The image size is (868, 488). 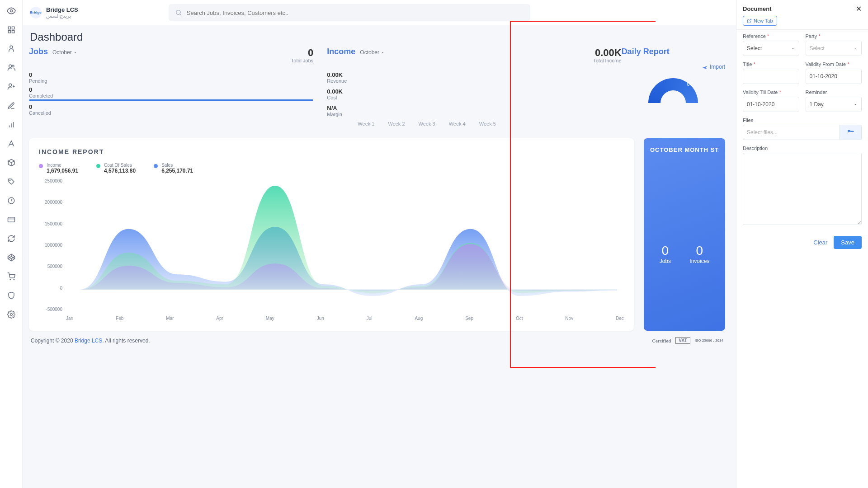 I want to click on bar-chart-icon, so click(x=11, y=125).